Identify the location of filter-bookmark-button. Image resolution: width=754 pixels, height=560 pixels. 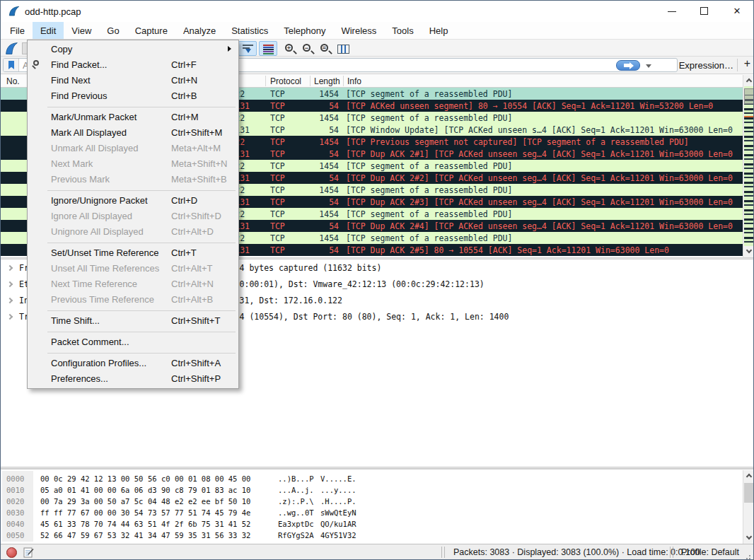
(11, 65).